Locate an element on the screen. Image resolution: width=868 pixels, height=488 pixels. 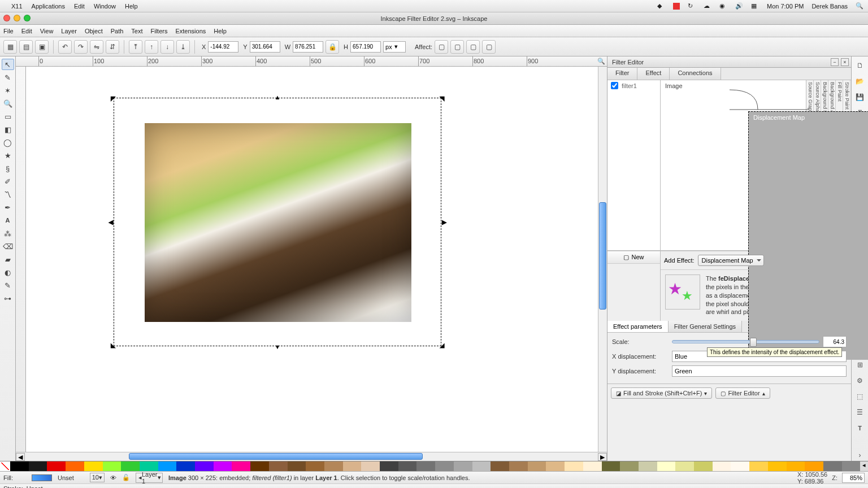
affect-gradient-icon: ▢ is located at coordinates (473, 47).